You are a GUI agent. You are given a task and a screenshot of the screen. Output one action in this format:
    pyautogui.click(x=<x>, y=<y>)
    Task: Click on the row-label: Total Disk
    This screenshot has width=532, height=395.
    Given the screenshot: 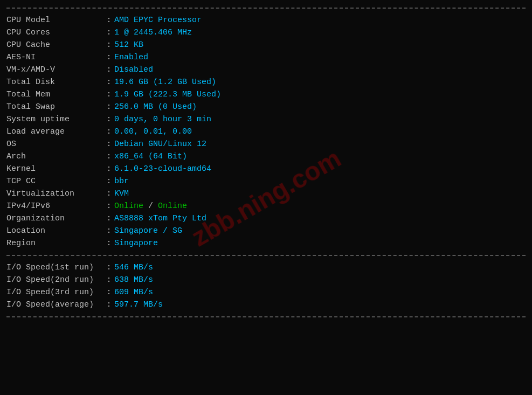 What is the action you would take?
    pyautogui.click(x=55, y=82)
    